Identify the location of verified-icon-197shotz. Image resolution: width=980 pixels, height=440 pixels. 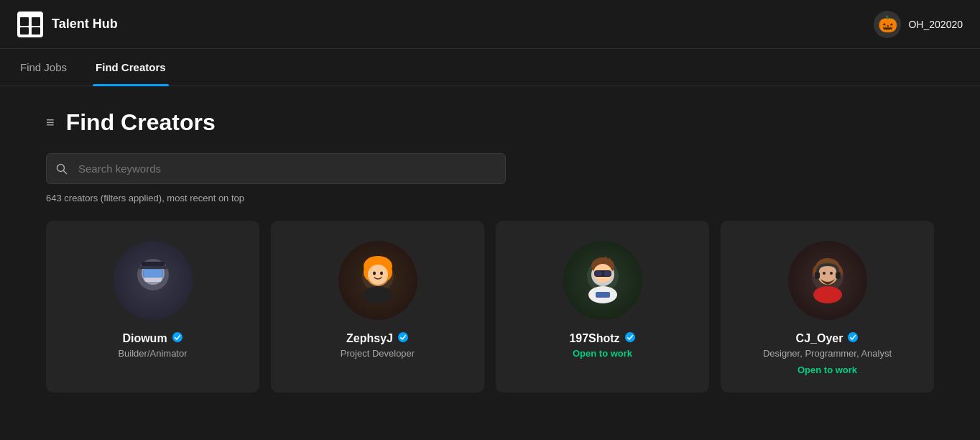
(630, 338).